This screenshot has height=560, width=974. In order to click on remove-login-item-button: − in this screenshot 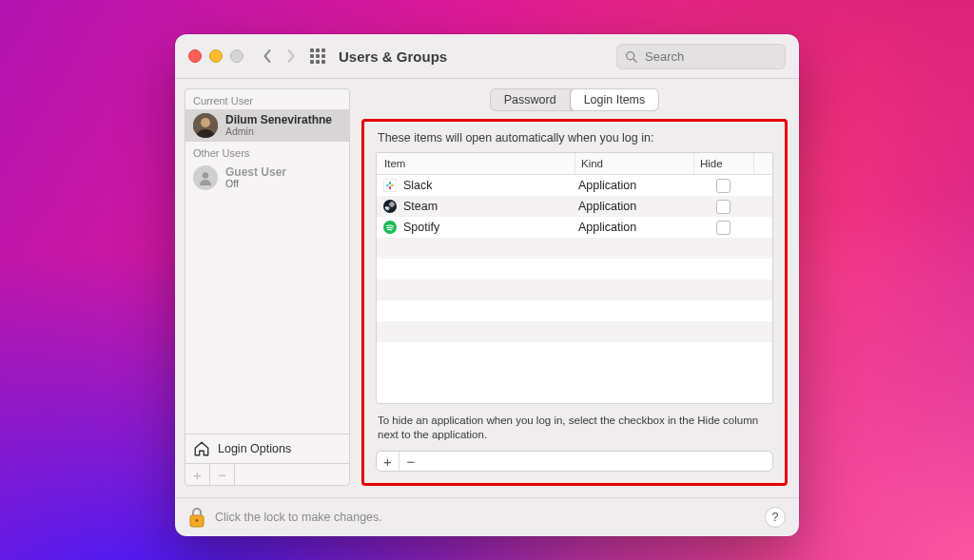, I will do `click(411, 461)`.